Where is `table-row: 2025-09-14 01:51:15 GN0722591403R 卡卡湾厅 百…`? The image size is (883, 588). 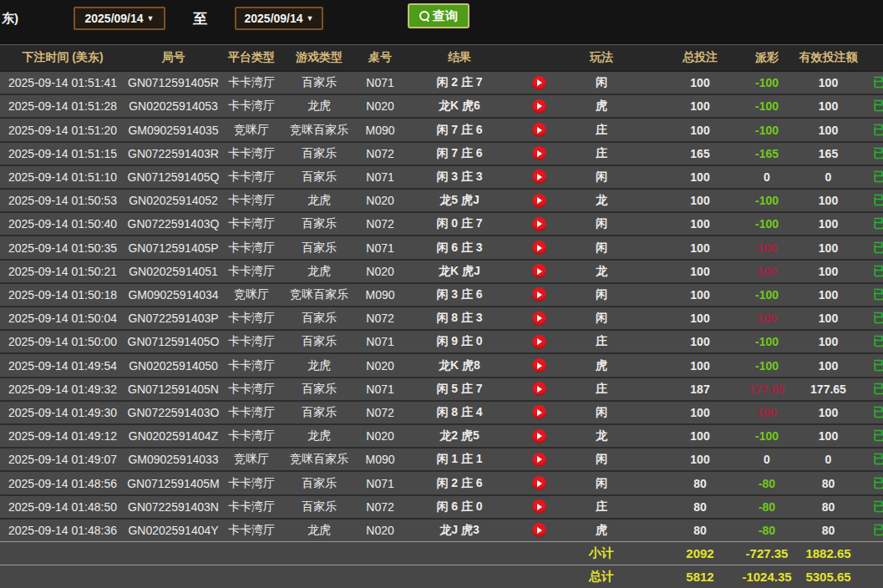
table-row: 2025-09-14 01:51:15 GN0722591403R 卡卡湾厅 百… is located at coordinates (441, 153).